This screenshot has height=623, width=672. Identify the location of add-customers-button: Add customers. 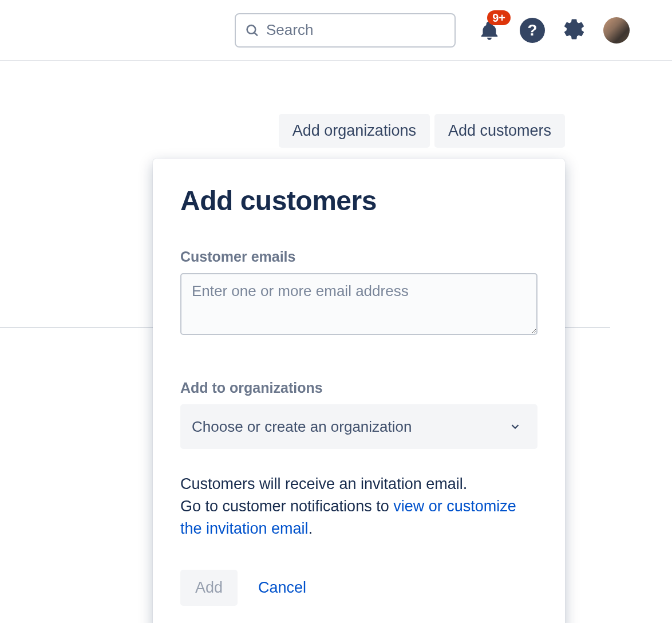
(500, 131).